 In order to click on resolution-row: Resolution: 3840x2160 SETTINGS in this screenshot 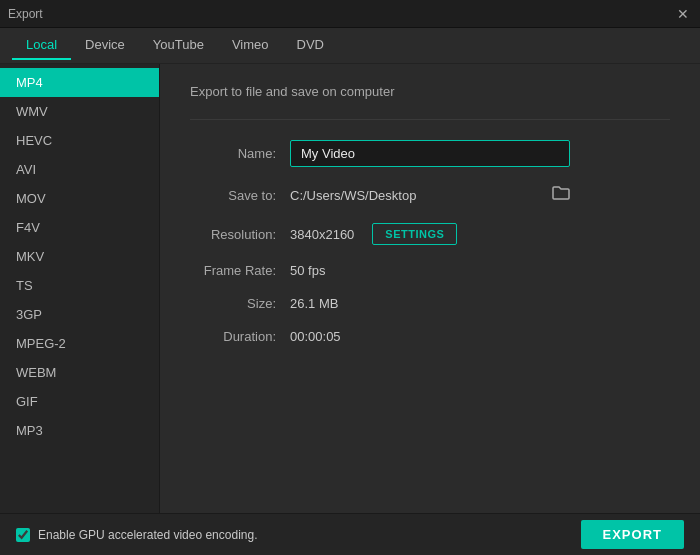, I will do `click(430, 234)`.